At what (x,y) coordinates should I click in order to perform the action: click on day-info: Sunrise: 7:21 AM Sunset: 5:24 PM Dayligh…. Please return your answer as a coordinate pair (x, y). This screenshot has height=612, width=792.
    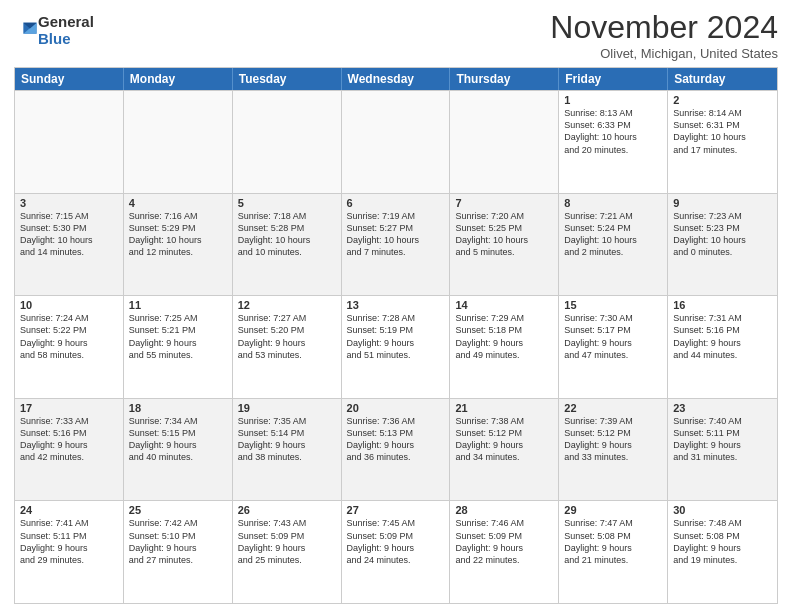
    Looking at the image, I should click on (613, 234).